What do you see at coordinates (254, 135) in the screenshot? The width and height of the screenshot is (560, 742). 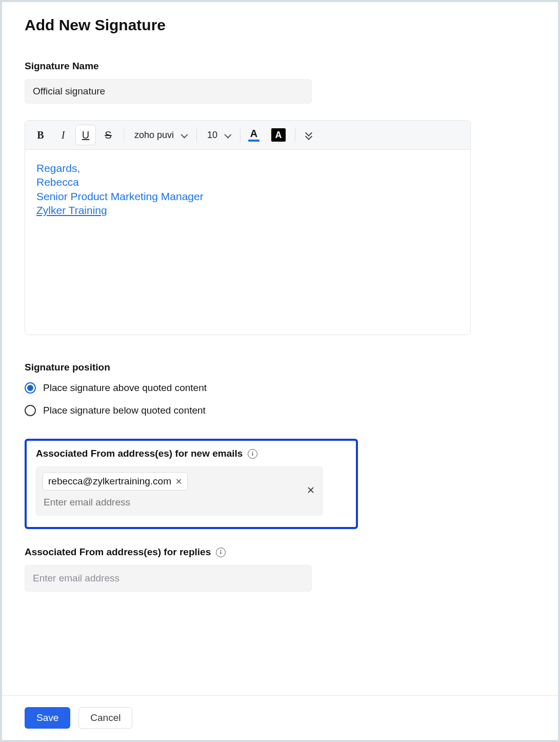 I see `font-color-button: A` at bounding box center [254, 135].